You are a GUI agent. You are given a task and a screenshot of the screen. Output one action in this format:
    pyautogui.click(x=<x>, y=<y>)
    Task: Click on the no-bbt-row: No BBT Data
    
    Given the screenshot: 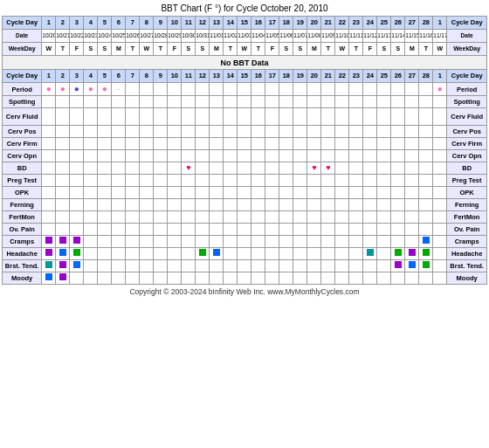 What is the action you would take?
    pyautogui.click(x=244, y=63)
    